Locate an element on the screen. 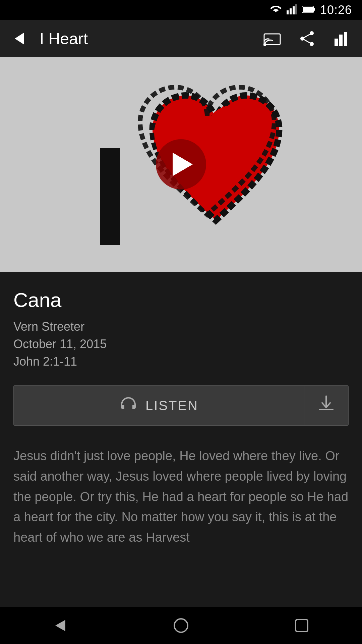 The height and width of the screenshot is (644, 362). nav-back-button is located at coordinates (60, 626).